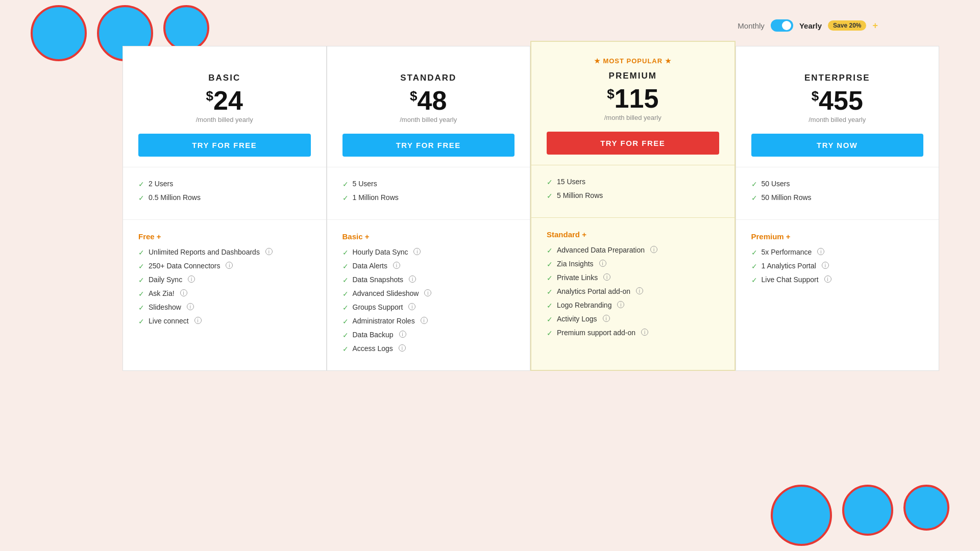 The height and width of the screenshot is (551, 980). What do you see at coordinates (633, 192) in the screenshot?
I see `premium-users-section: ✓ 15 Users ✓ 5 Million Rows` at bounding box center [633, 192].